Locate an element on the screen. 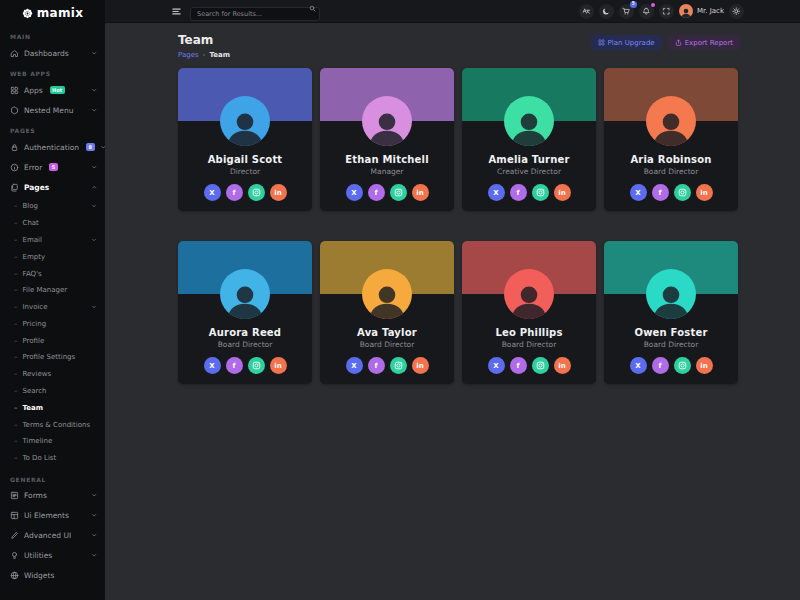 The height and width of the screenshot is (600, 800). search-icon is located at coordinates (312, 8).